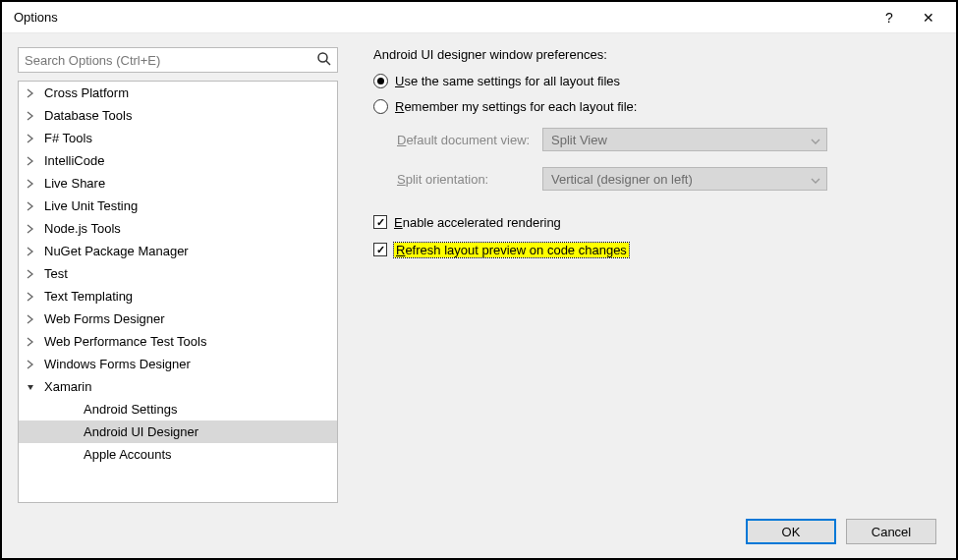 This screenshot has width=958, height=560. Describe the element at coordinates (178, 409) in the screenshot. I see `tree-item: Android Settings` at that location.